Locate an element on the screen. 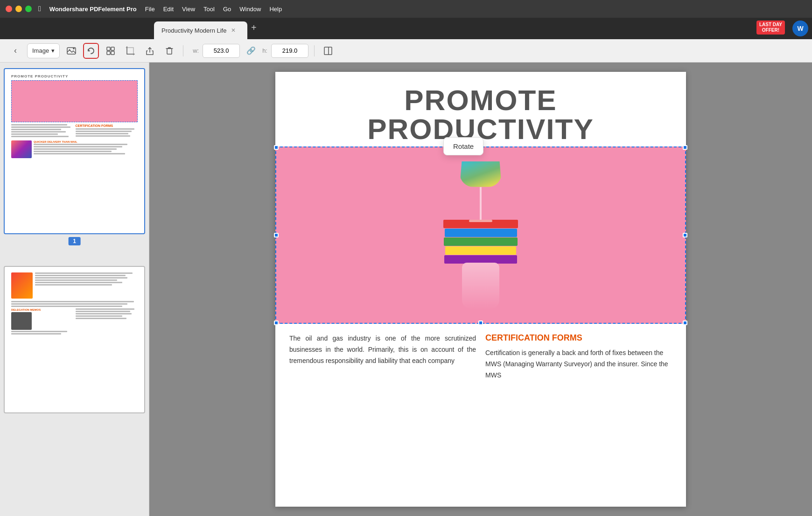  rotate-tooltip: Rotate is located at coordinates (463, 146).